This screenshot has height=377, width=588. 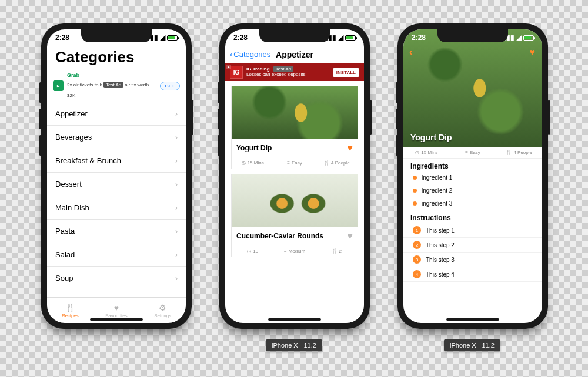 What do you see at coordinates (116, 161) in the screenshot?
I see `list-item: Breakfast & Brunch›` at bounding box center [116, 161].